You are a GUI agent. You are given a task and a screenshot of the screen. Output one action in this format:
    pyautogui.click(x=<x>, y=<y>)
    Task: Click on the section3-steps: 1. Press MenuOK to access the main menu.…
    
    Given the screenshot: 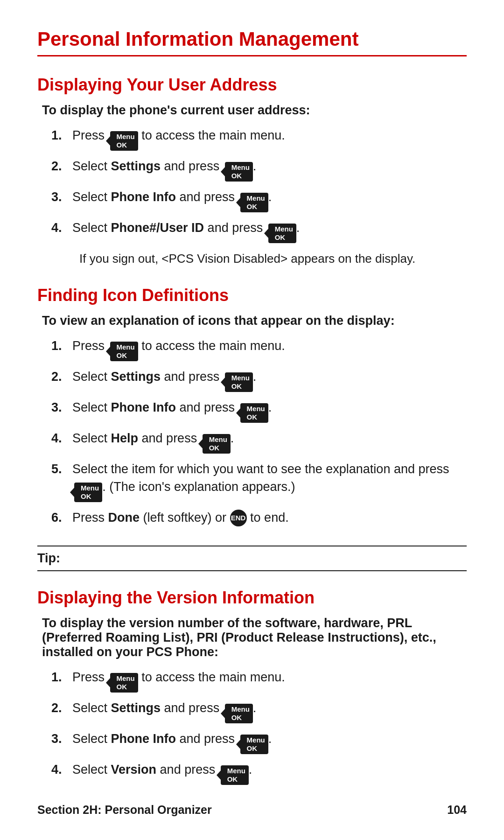 What is the action you would take?
    pyautogui.click(x=252, y=727)
    